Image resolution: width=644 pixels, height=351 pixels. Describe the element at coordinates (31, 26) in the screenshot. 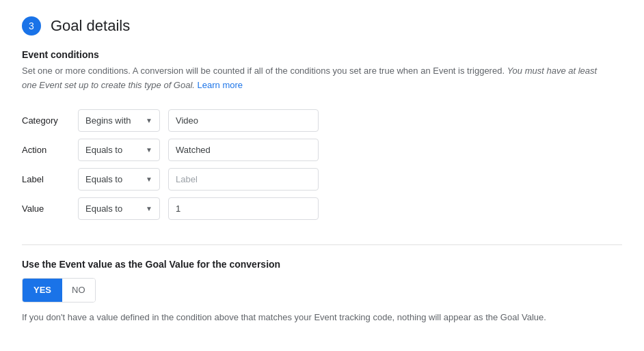

I see `step-badge: 3` at that location.